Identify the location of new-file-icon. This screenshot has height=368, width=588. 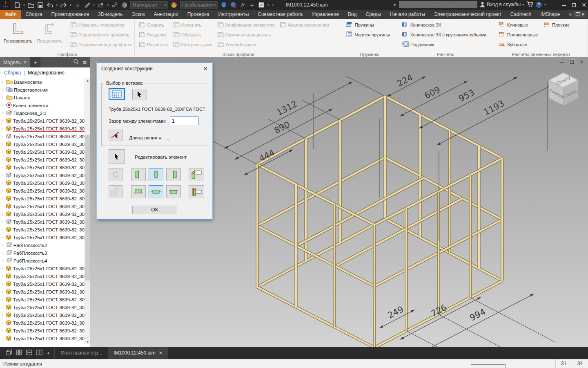
(17, 5).